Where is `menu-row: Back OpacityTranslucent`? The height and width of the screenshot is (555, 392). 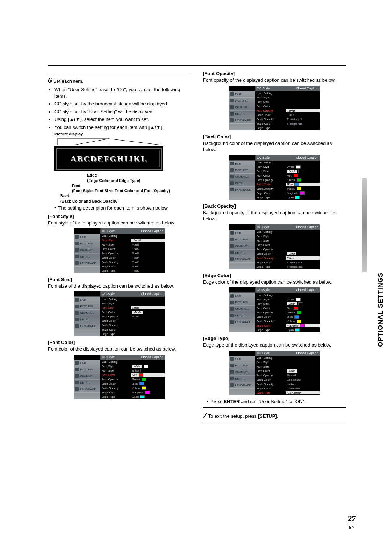
menu-row: Back OpacityTranslucent is located at coordinates (287, 119).